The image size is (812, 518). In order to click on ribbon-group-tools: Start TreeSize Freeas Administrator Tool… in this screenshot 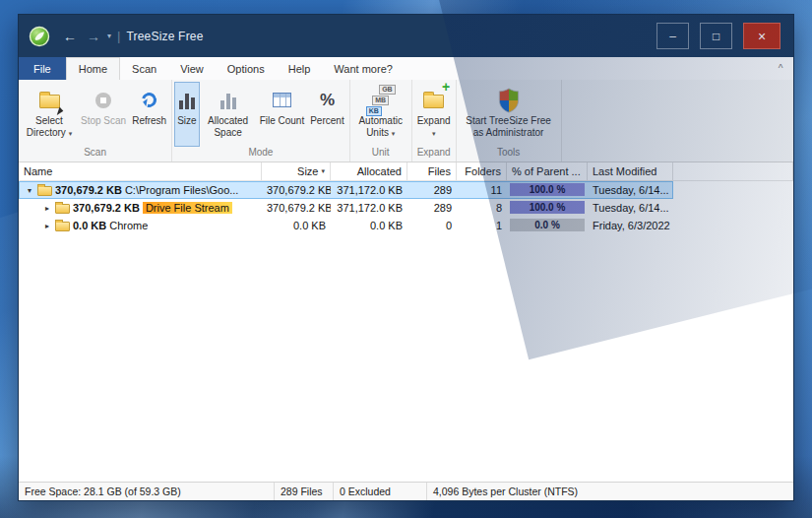, I will do `click(510, 120)`.